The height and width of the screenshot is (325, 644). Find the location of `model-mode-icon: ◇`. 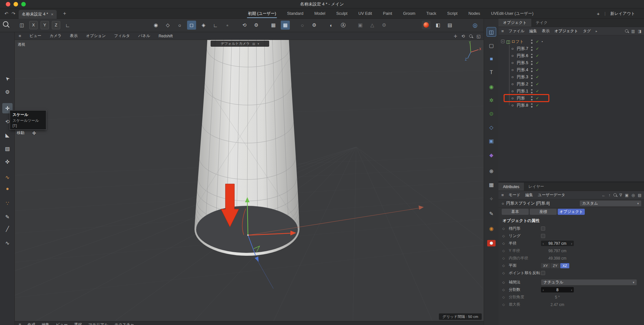

model-mode-icon: ◇ is located at coordinates (168, 25).